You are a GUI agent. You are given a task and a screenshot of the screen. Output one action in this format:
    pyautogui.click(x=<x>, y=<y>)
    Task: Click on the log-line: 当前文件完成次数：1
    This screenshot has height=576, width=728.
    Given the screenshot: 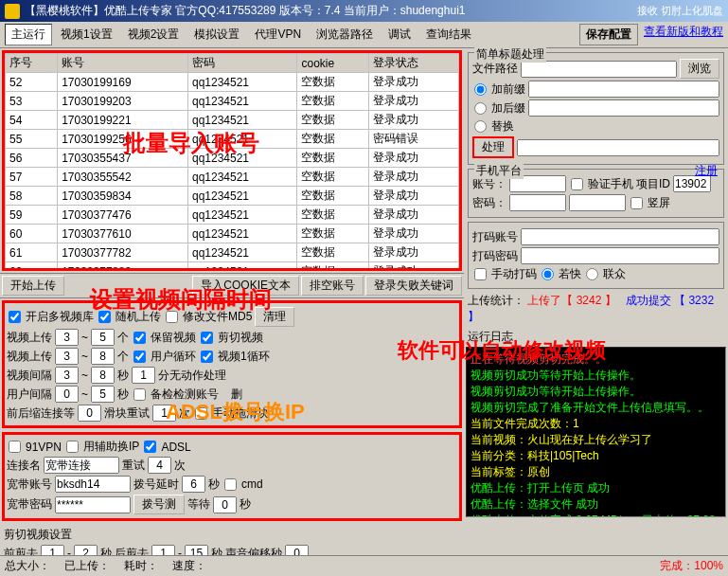 What is the action you would take?
    pyautogui.click(x=596, y=424)
    